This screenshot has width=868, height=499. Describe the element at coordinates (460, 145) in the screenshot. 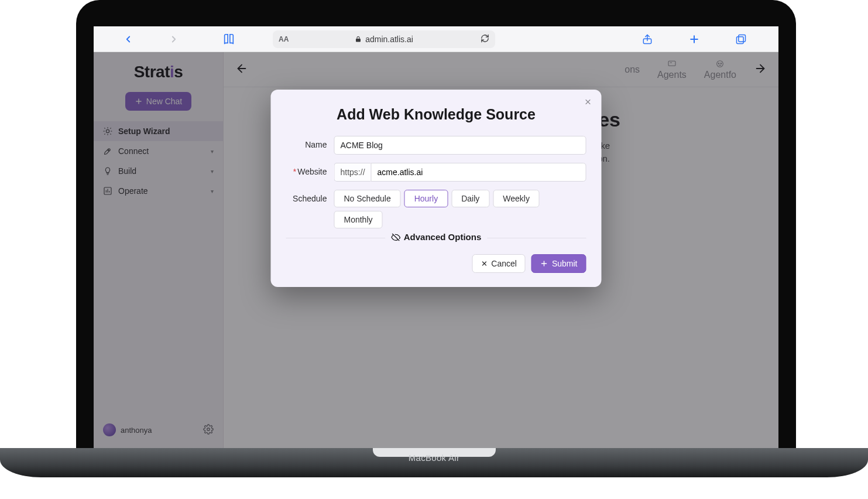

I see `name-input` at that location.